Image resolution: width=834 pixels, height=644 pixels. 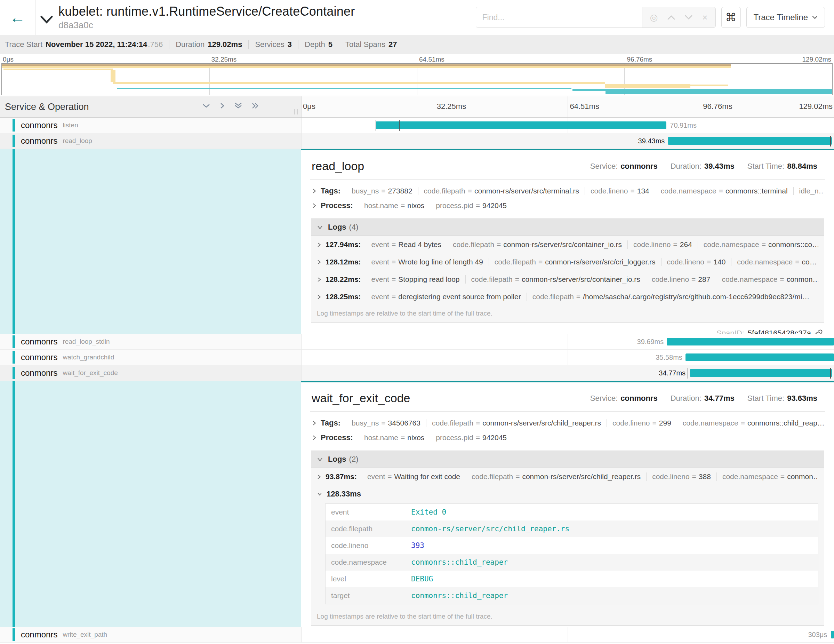 What do you see at coordinates (819, 332) in the screenshot?
I see `copy-link-icon` at bounding box center [819, 332].